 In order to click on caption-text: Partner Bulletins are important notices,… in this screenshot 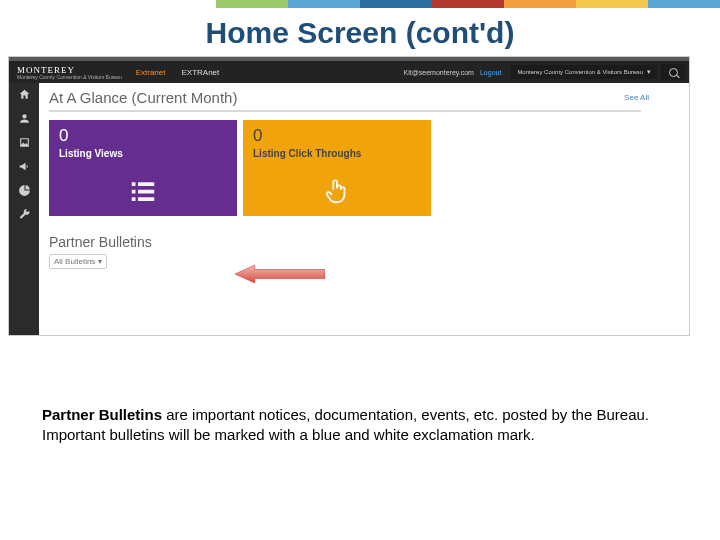, I will do `click(360, 426)`.